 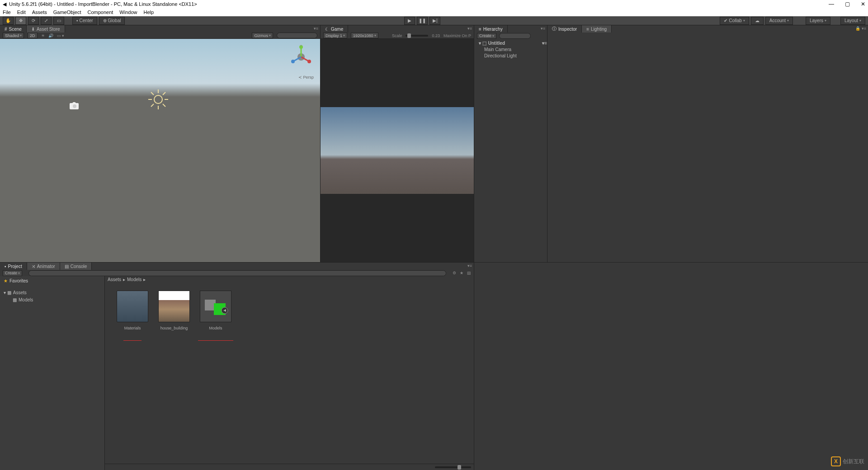 What do you see at coordinates (5, 5) in the screenshot?
I see `unity-logo-icon: ◀` at bounding box center [5, 5].